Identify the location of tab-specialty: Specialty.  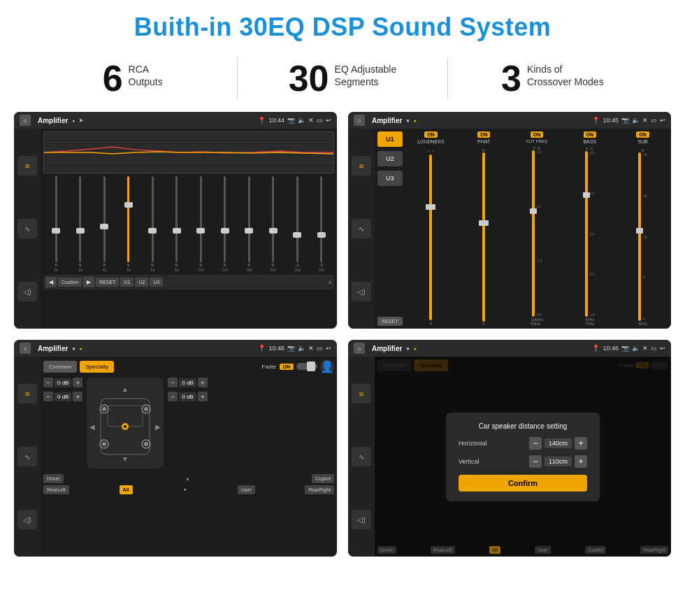
(96, 366).